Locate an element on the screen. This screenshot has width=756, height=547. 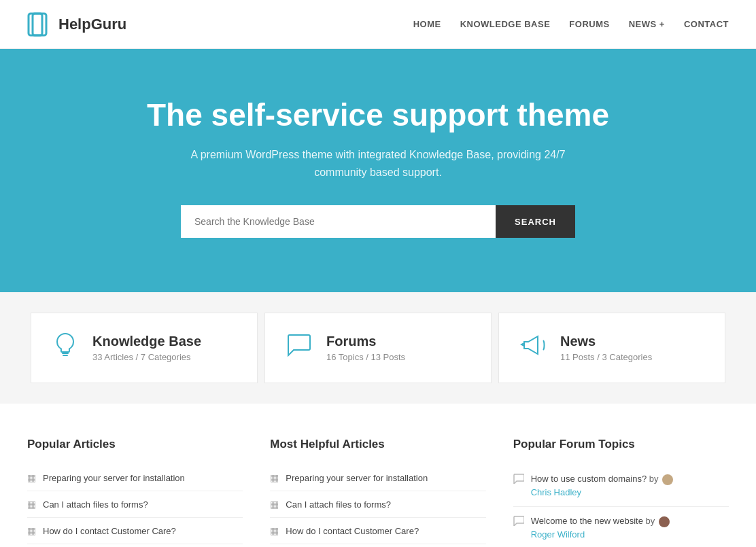
stat-card-kb: Knowledge Base 33 Articles / 7 Categorie… is located at coordinates (144, 348).